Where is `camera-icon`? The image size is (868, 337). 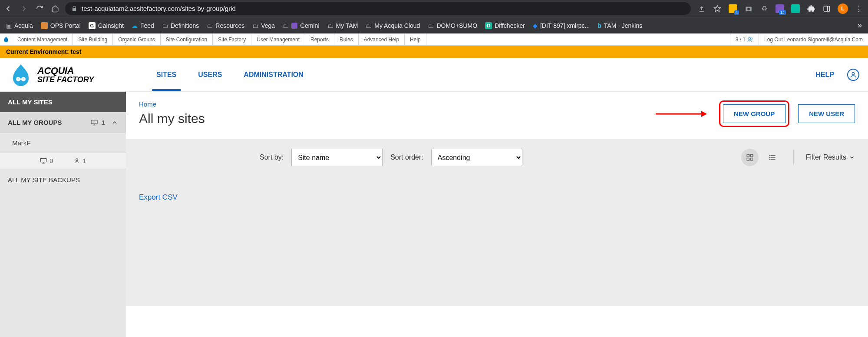 camera-icon is located at coordinates (749, 9).